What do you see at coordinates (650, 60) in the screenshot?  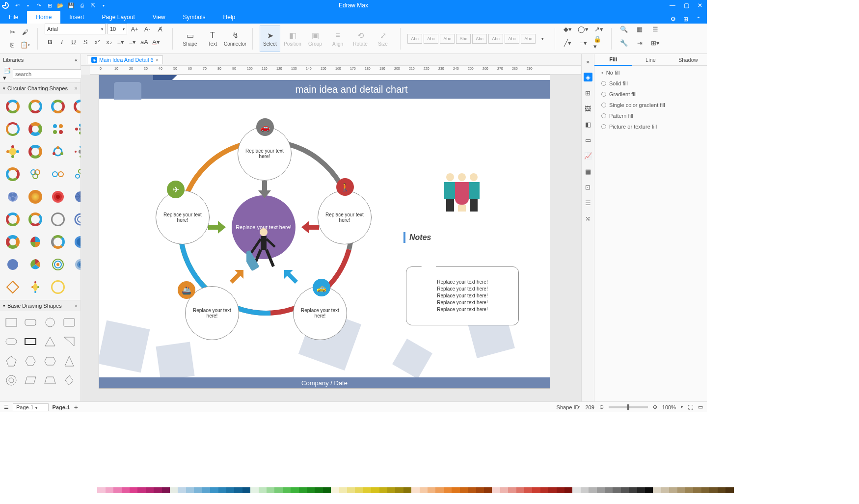 I see `props-tab-line: Line` at bounding box center [650, 60].